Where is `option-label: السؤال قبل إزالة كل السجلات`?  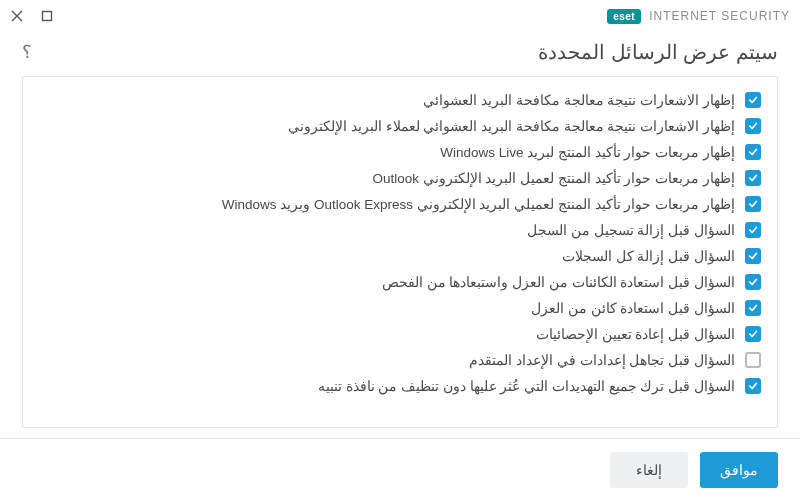 option-label: السؤال قبل إزالة كل السجلات is located at coordinates (648, 256).